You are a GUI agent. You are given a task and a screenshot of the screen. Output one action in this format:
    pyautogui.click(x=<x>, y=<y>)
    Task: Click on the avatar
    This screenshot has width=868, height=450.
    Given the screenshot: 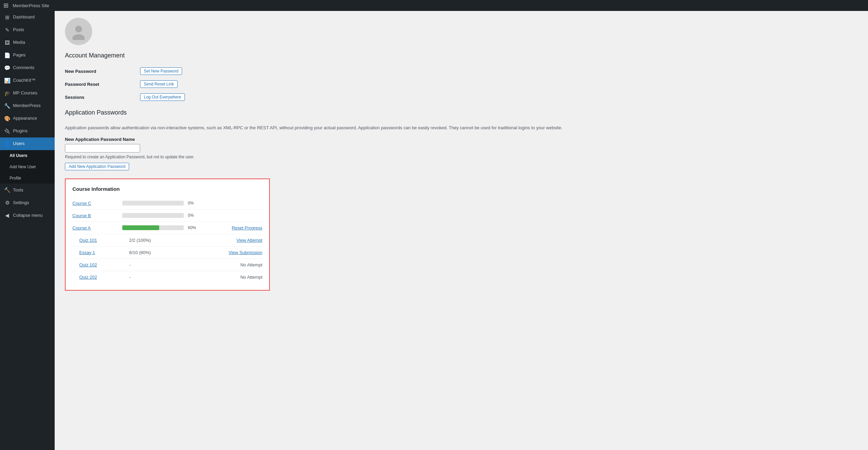 What is the action you would take?
    pyautogui.click(x=79, y=31)
    